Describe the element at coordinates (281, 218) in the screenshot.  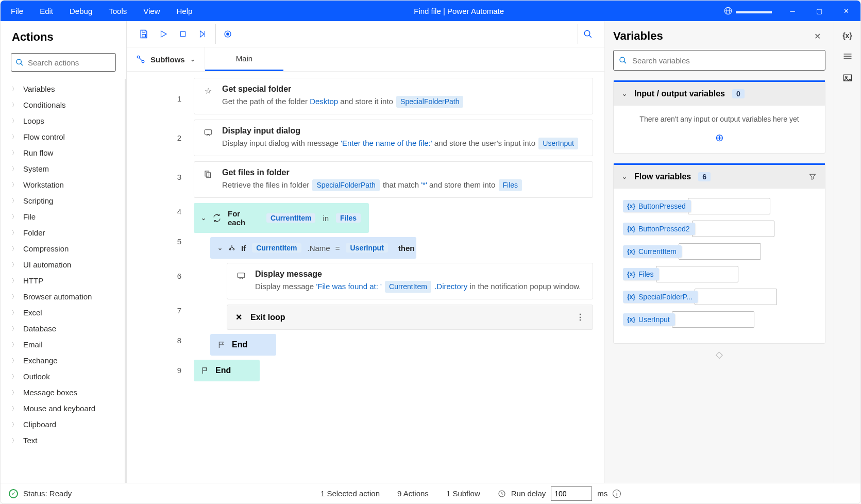
I see `step-foreach: ⌄ For each CurrentItem in Files` at that location.